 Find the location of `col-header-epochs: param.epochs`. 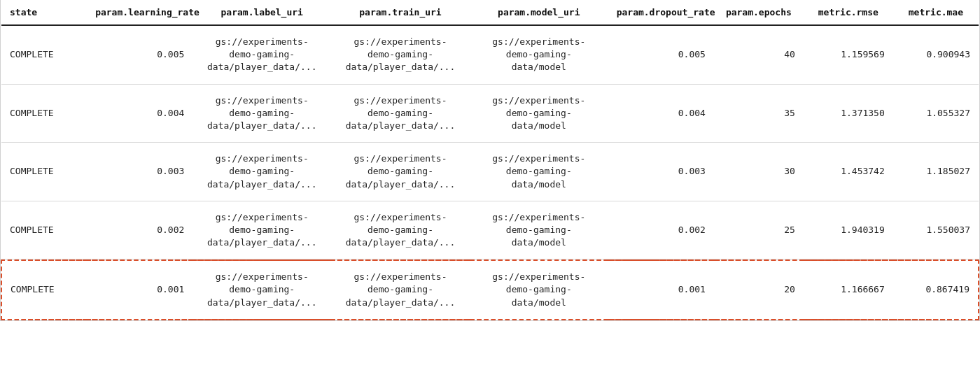

col-header-epochs: param.epochs is located at coordinates (759, 13).